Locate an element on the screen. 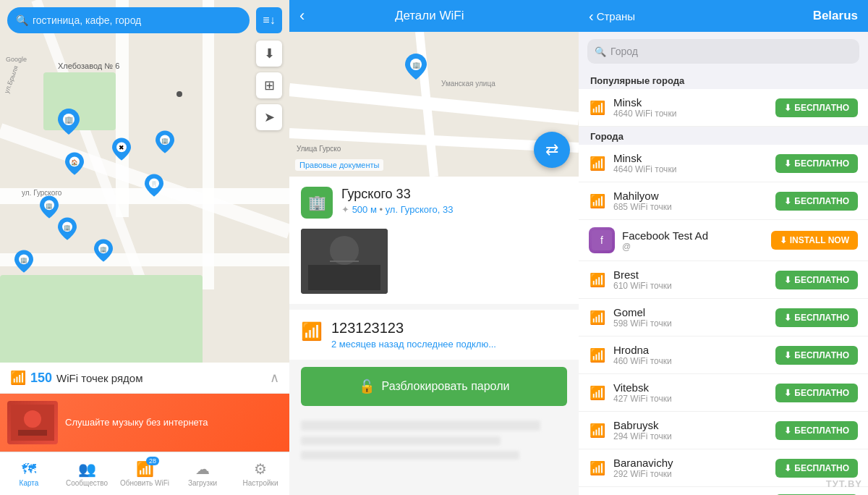 Image resolution: width=868 pixels, height=495 pixels. wifi-last-connected: 2 месяцев назад последнее подклю... is located at coordinates (414, 344).